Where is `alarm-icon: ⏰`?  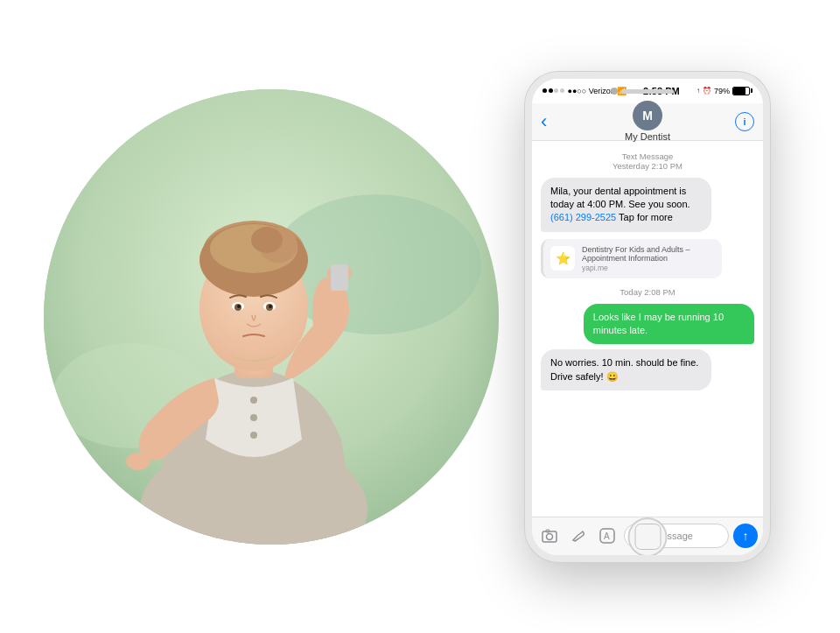
alarm-icon: ⏰ is located at coordinates (707, 91).